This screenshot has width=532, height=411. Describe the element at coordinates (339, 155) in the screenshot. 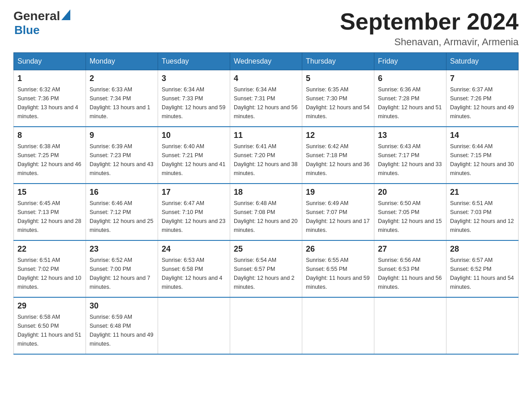

I see `calendar-day-12: 12Sunrise: 6:42 AMSunset: 7:18 PMDayligh…` at that location.